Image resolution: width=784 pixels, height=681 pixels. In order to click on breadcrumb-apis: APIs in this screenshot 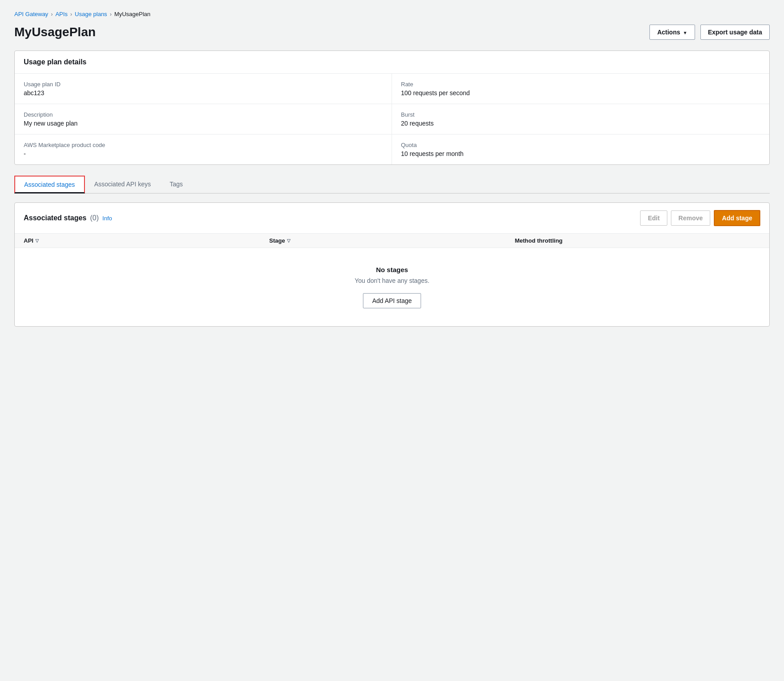, I will do `click(62, 14)`.